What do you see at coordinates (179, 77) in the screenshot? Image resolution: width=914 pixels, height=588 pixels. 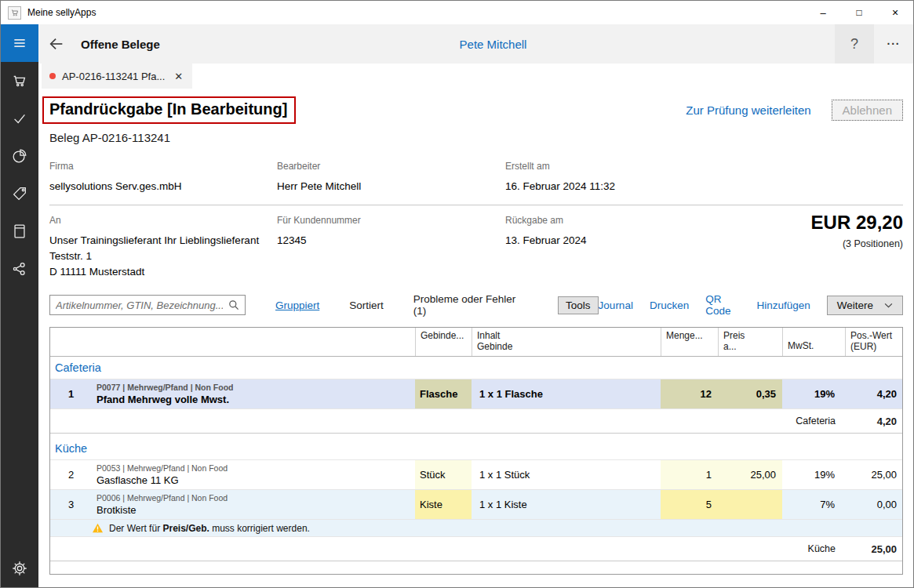 I see `tab-close-icon: ✕` at bounding box center [179, 77].